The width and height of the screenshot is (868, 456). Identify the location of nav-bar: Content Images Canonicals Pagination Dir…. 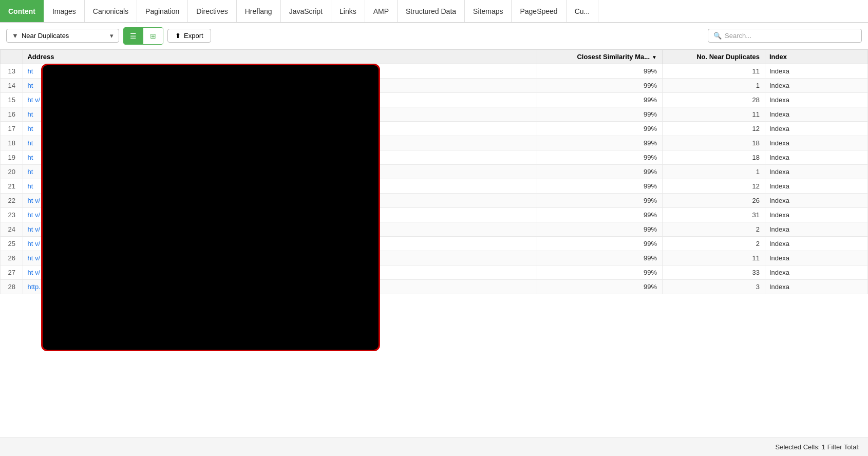
(434, 11).